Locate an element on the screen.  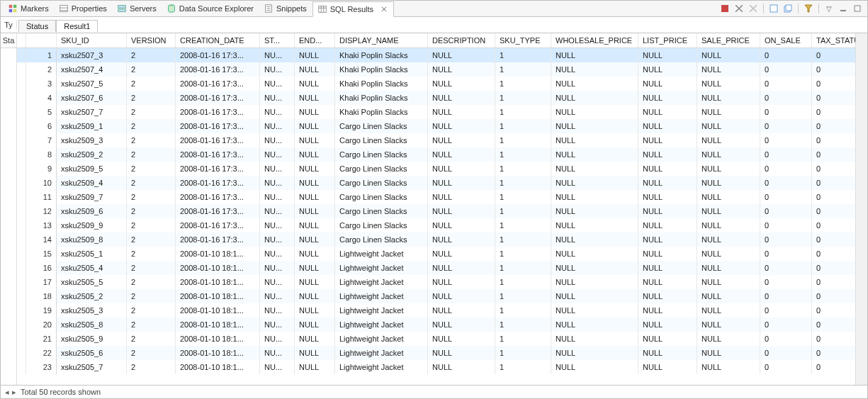
table-row: 3xsku2507_522008-01-16 17:3...NU...NULLK… is located at coordinates (436, 84).